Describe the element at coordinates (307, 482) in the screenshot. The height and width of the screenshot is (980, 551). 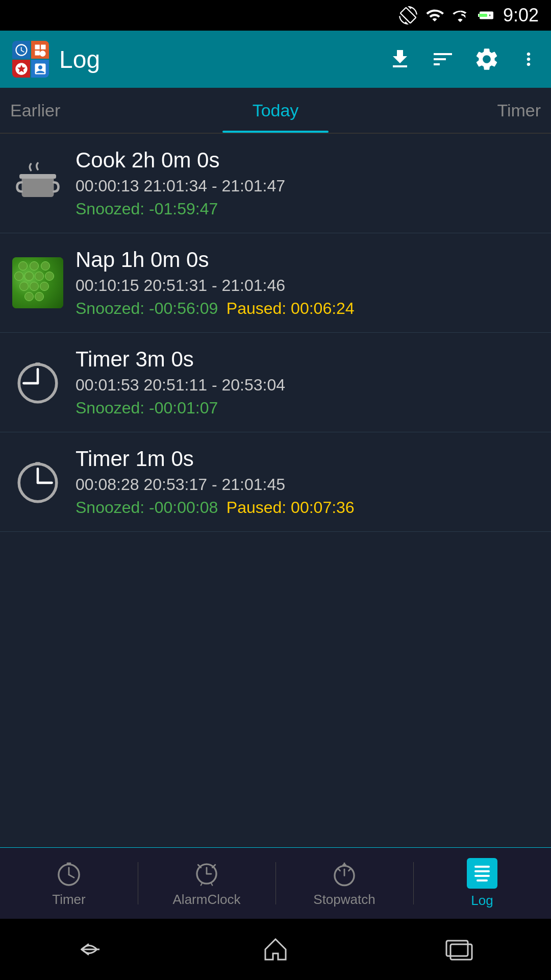
I see `timer1-content: Timer 1m 0s 00:08:28 20:53:17 - 21:01:45…` at that location.